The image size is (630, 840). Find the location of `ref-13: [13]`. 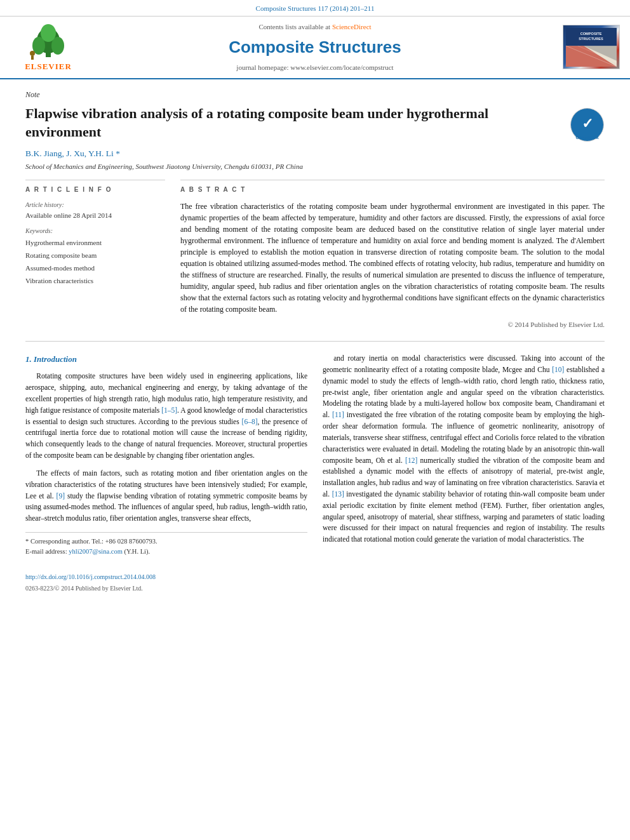

ref-13: [13] is located at coordinates (338, 494).